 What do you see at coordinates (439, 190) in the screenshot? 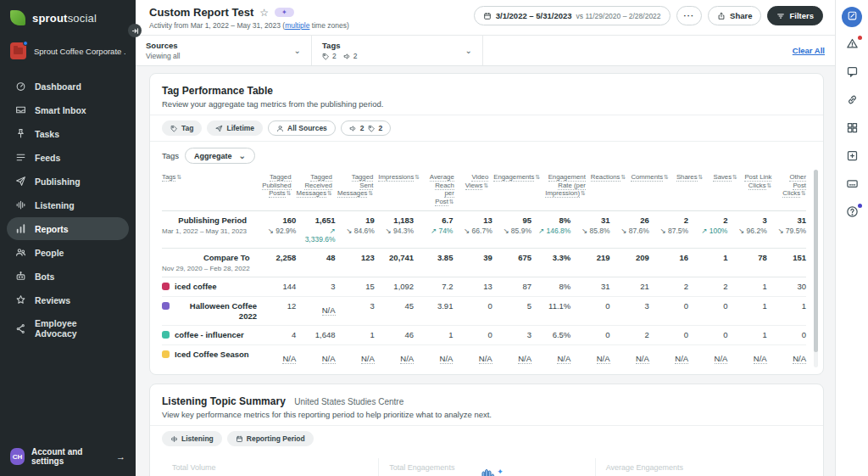
I see `column-header-average-reach-per-post: Average Reach per Post⇅` at bounding box center [439, 190].